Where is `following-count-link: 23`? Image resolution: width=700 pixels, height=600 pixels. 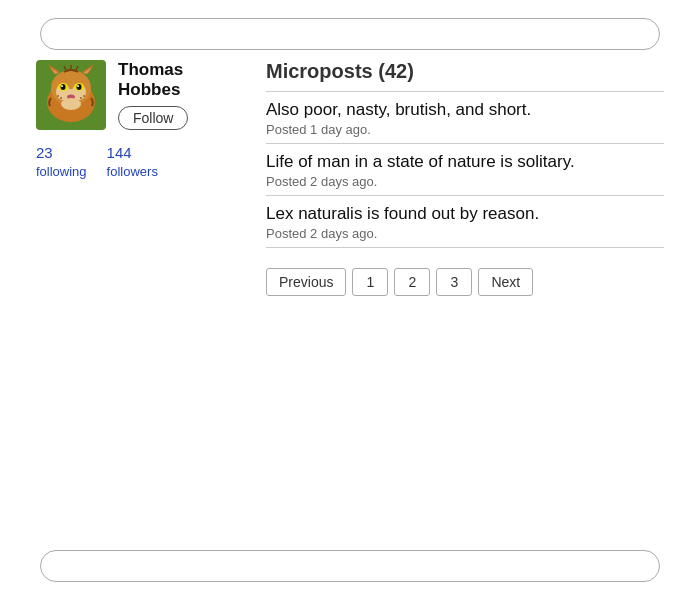
following-count-link: 23 is located at coordinates (44, 152).